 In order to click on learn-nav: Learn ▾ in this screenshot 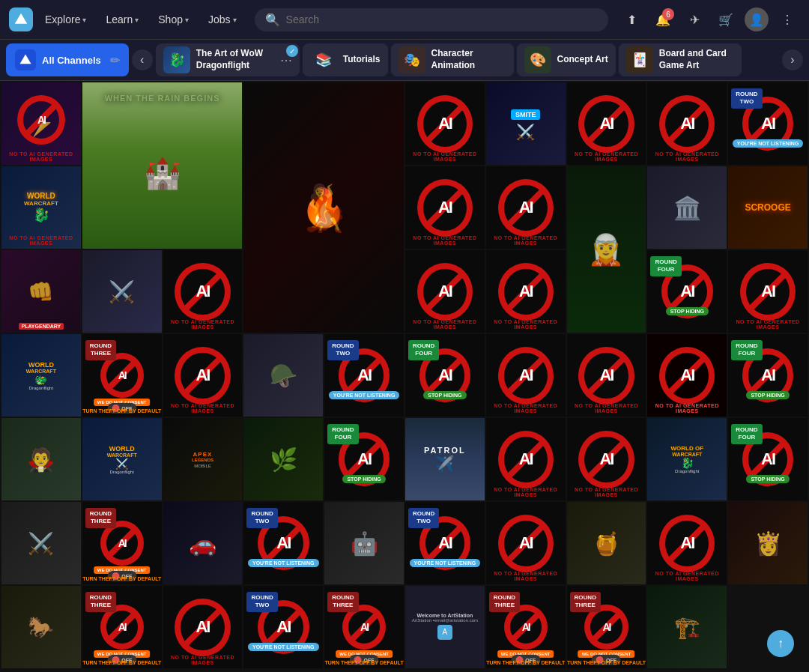, I will do `click(122, 19)`.